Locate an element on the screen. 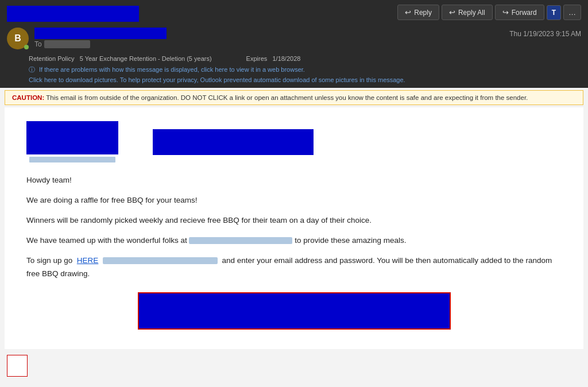  teams-button: T is located at coordinates (554, 13).